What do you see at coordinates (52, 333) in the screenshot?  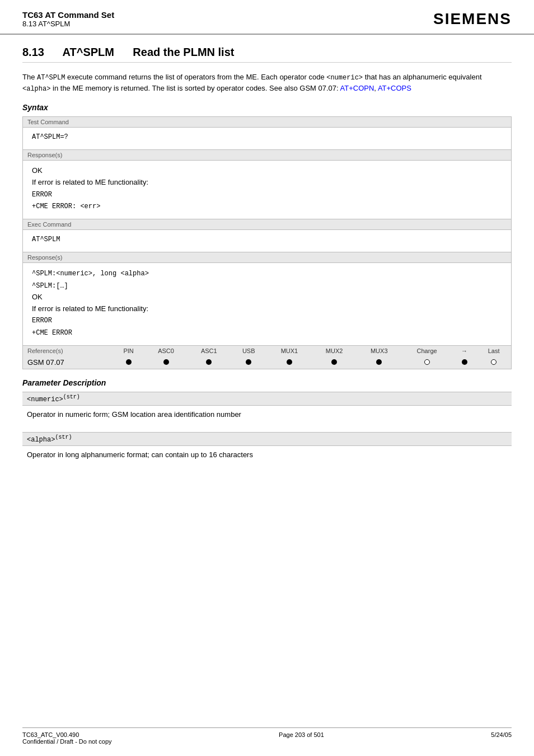 I see `exec-resp-line6: +CME ERROR` at bounding box center [52, 333].